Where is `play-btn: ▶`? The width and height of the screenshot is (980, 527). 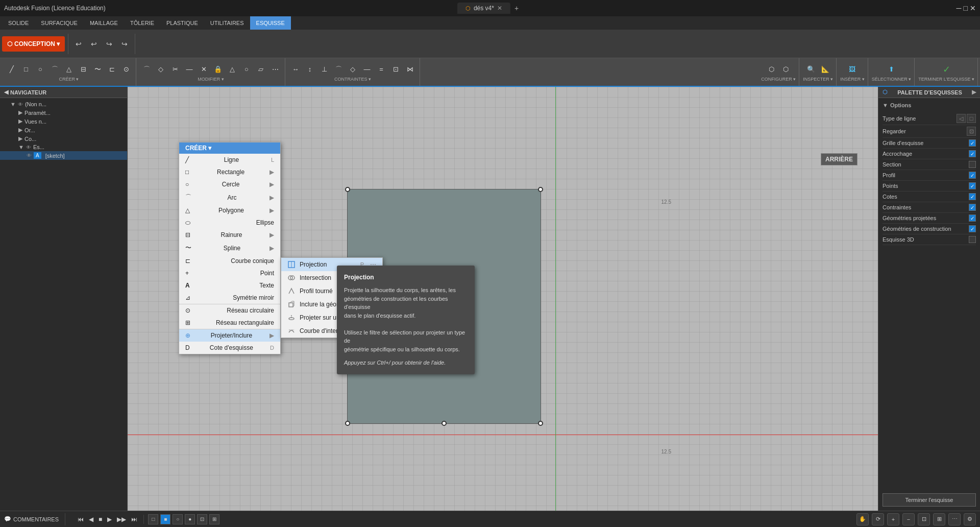 play-btn: ▶ is located at coordinates (109, 519).